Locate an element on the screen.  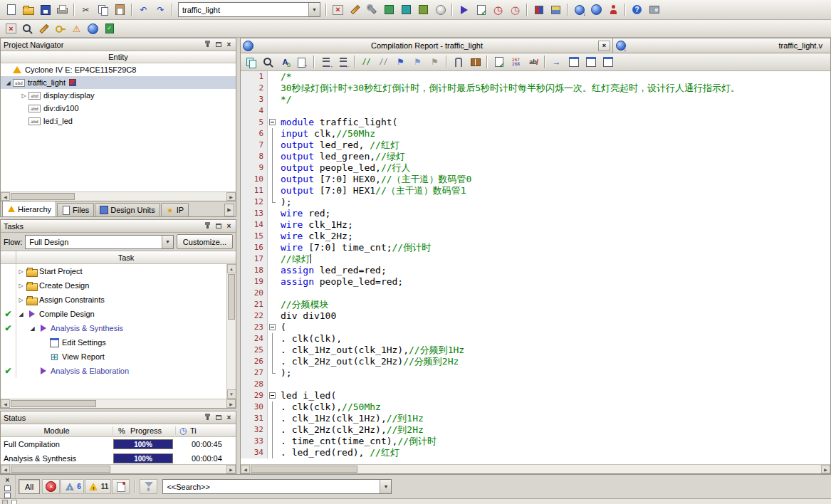
check-syntax-button is located at coordinates (498, 62).